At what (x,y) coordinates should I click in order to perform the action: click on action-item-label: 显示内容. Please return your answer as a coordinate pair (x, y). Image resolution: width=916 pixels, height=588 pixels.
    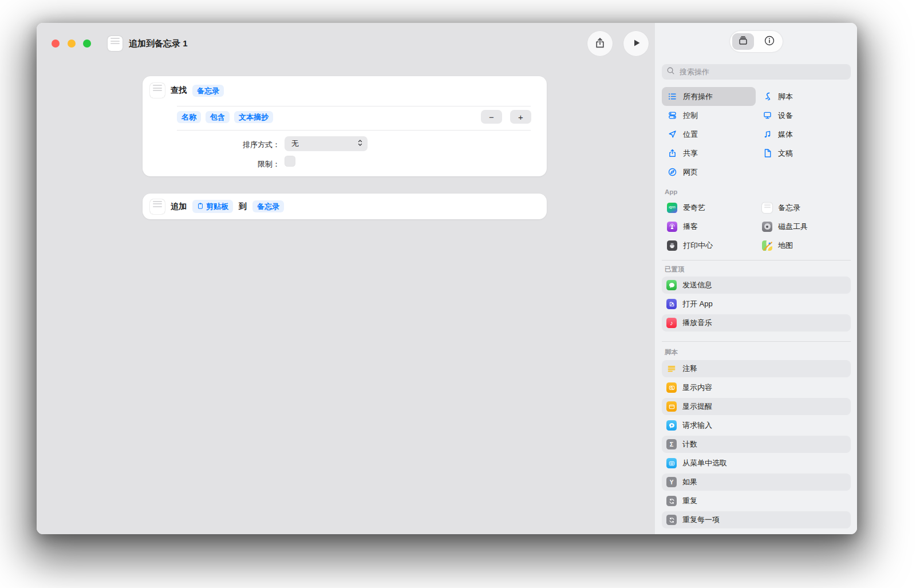
    Looking at the image, I should click on (697, 388).